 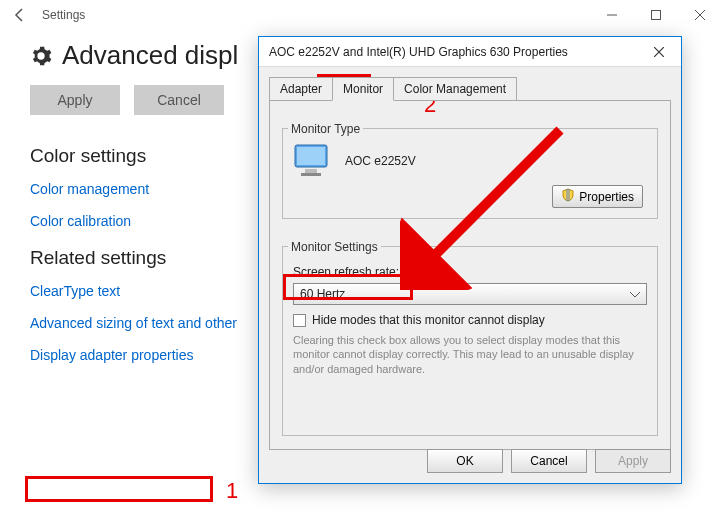 I want to click on monitor-type-label: Monitor Type, so click(x=326, y=129).